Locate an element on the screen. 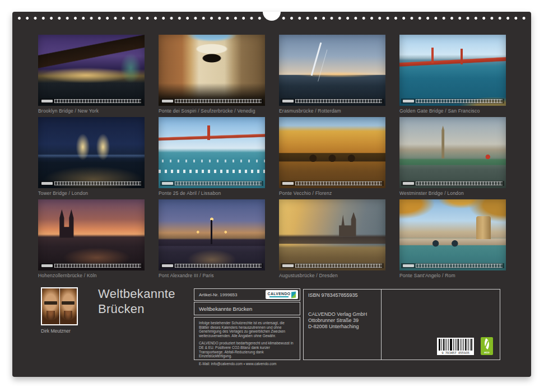  article-number-box: Artikel-Nr. 1999653 CALVENDO is located at coordinates (247, 295).